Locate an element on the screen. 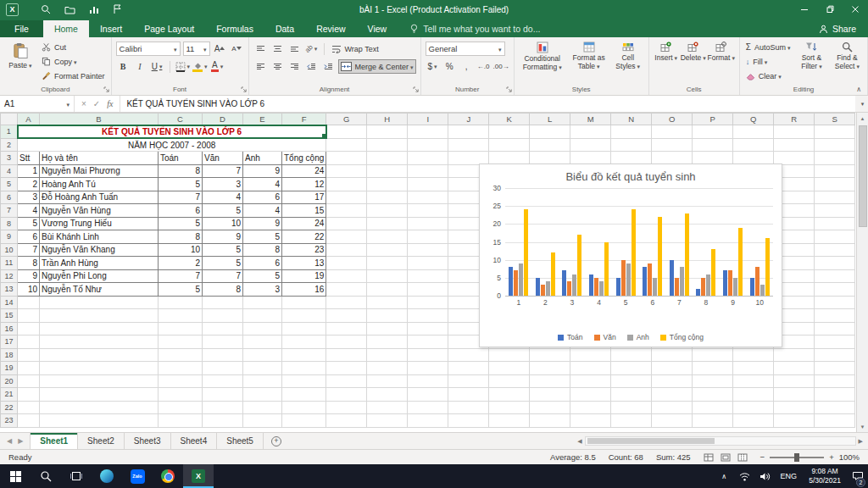  edge-icon is located at coordinates (107, 476).